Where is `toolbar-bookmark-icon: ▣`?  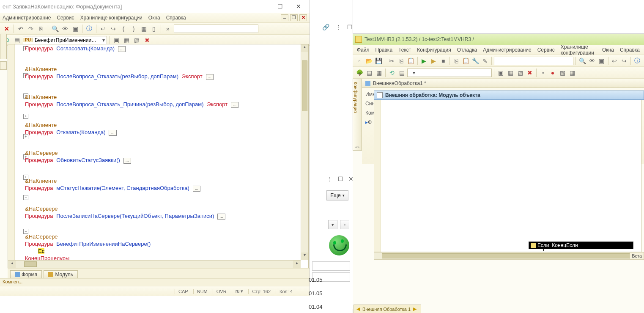
toolbar-bookmark-icon: ▣ is located at coordinates (75, 29).